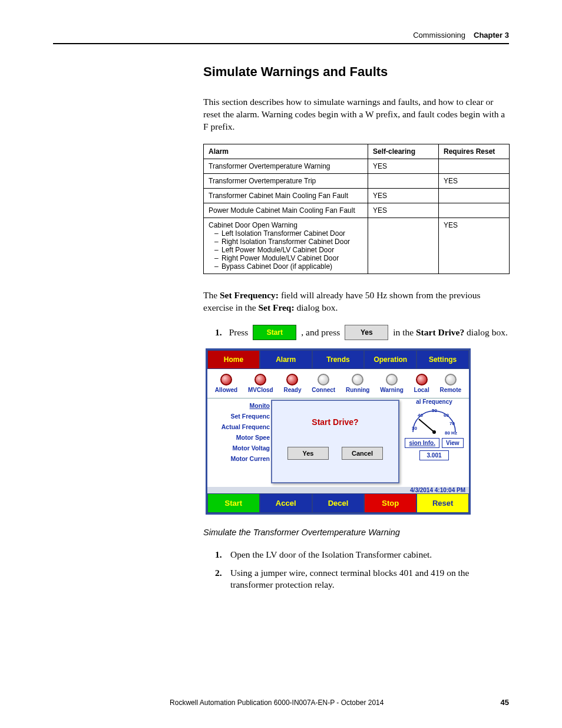 The height and width of the screenshot is (728, 562). What do you see at coordinates (289, 258) in the screenshot?
I see `sub-item: Right Power Module/LV Cabinet Door` at bounding box center [289, 258].